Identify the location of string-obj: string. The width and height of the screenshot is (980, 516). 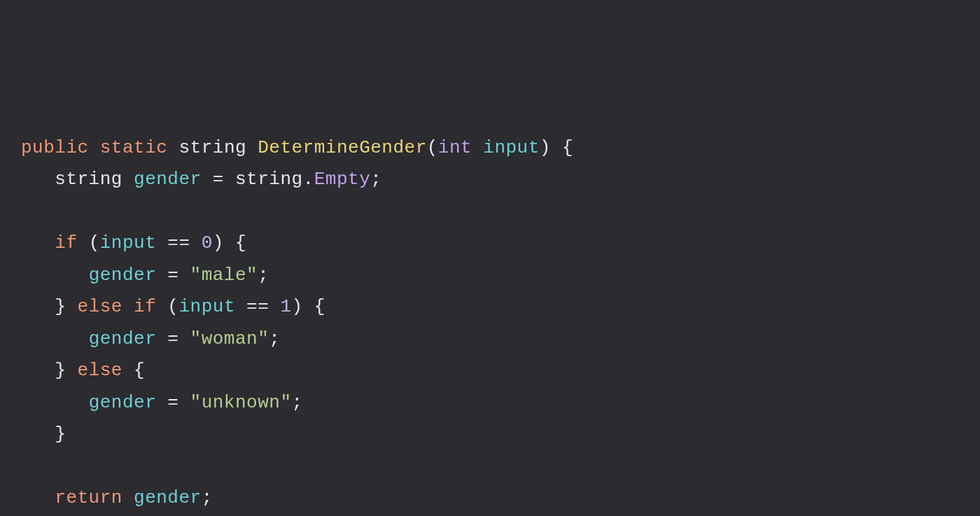
(269, 179).